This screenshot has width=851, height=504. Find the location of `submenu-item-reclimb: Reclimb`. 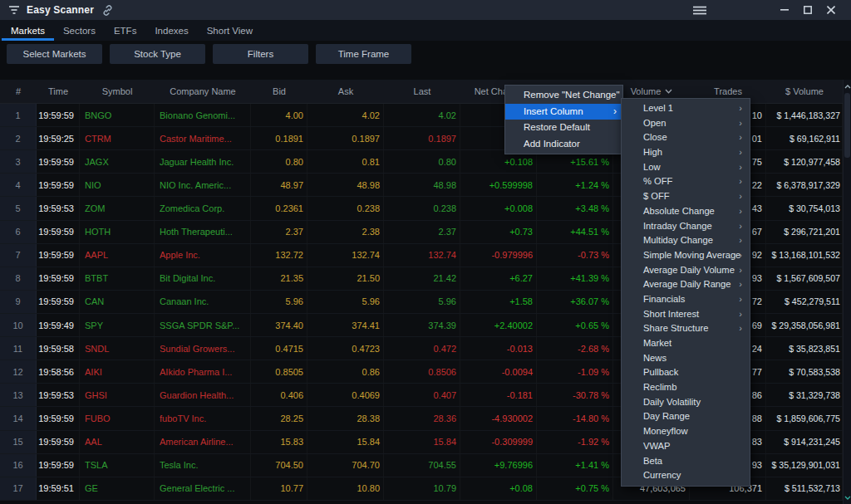

submenu-item-reclimb: Reclimb is located at coordinates (686, 388).